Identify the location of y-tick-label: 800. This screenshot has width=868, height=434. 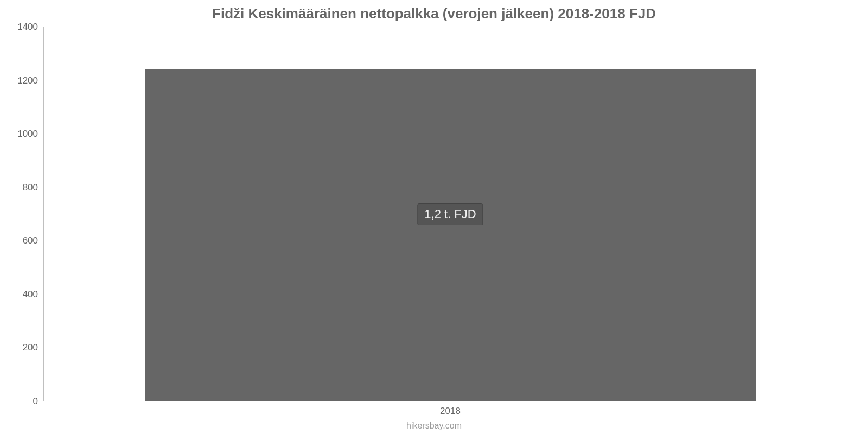
(33, 188).